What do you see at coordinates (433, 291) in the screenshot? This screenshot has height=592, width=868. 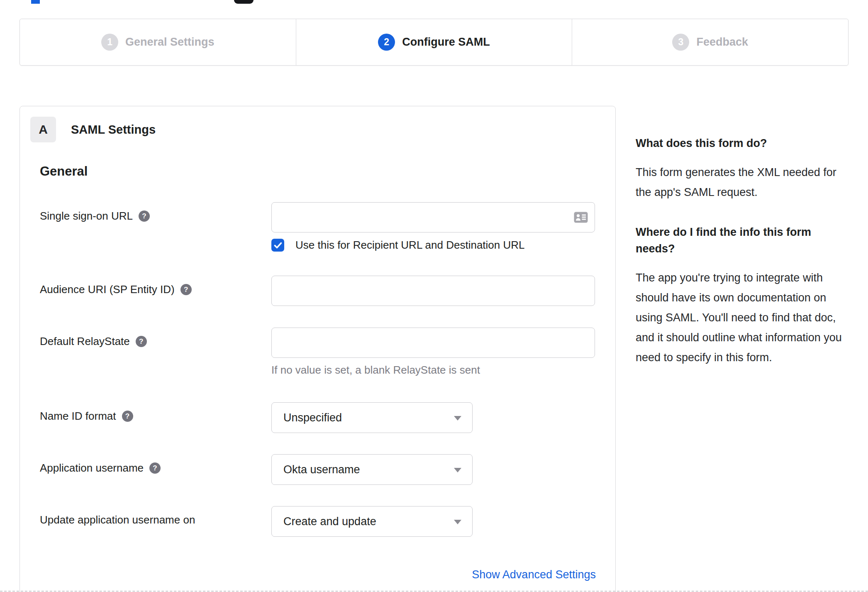 I see `audience-uri-input` at bounding box center [433, 291].